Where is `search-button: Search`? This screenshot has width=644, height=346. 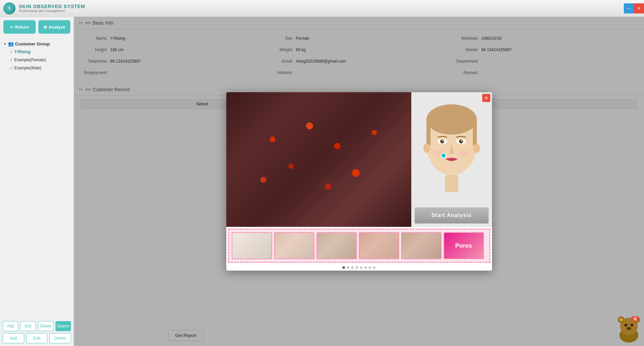 search-button: Search is located at coordinates (63, 326).